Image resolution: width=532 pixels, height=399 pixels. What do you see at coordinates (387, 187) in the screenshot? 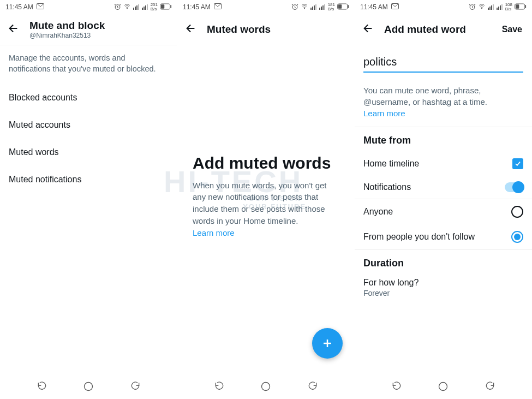
I see `row-label: Notifications` at bounding box center [387, 187].